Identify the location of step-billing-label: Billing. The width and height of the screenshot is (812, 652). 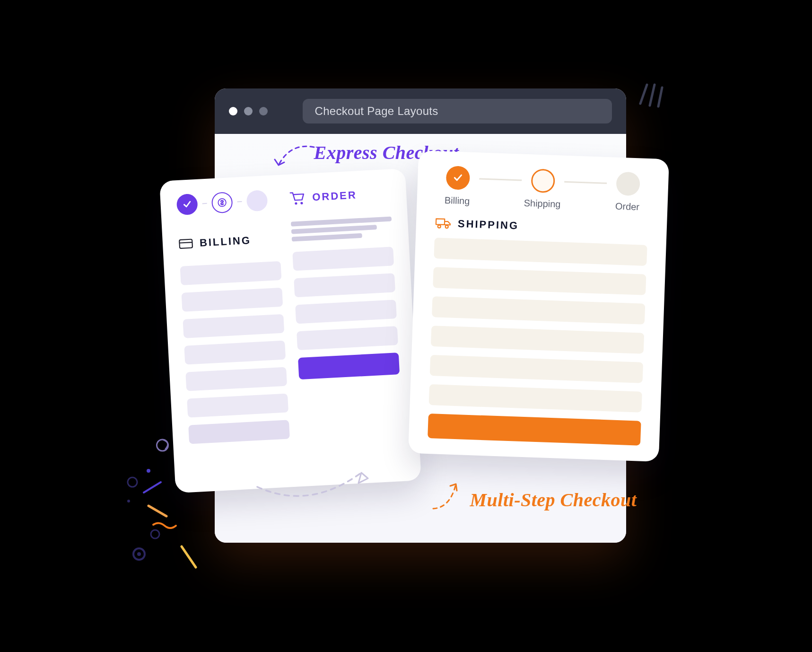
(457, 201).